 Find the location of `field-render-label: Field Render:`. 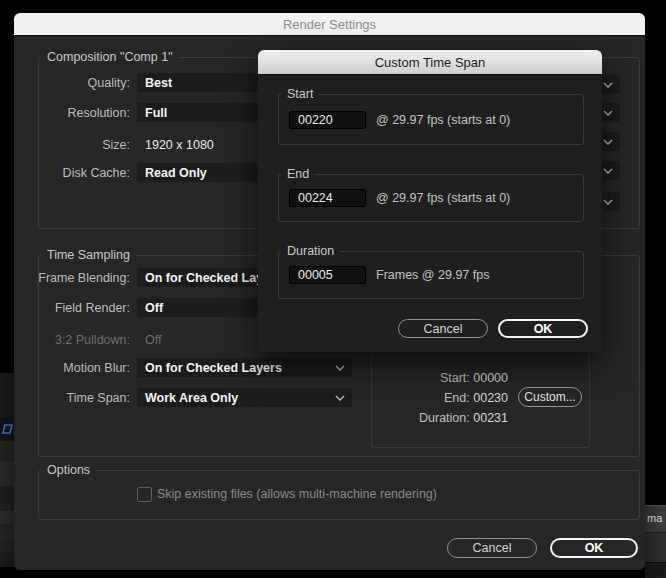

field-render-label: Field Render: is located at coordinates (86, 308).